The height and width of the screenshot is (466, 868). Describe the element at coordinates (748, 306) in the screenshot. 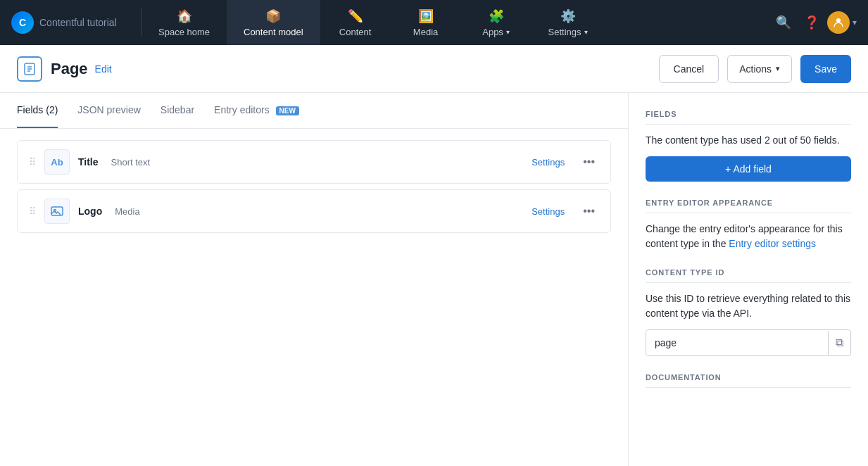

I see `content-type-id-description: Use this ID to retrieve everything relat…` at that location.